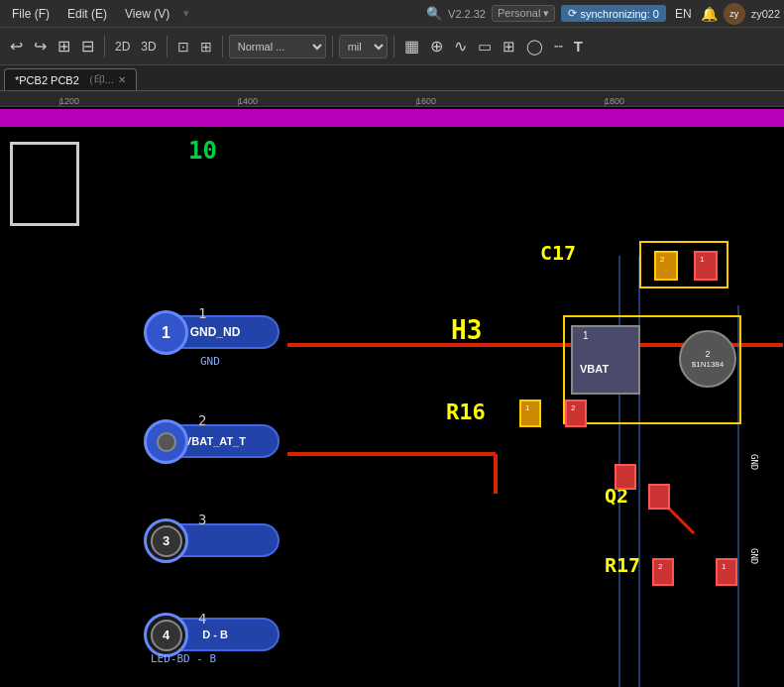 This screenshot has height=687, width=784. I want to click on pin1-outer-circle: 1, so click(167, 333).